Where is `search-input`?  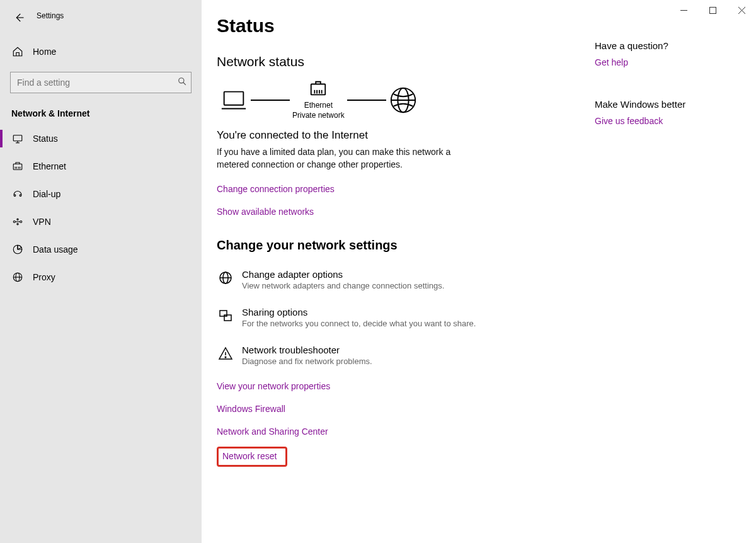 search-input is located at coordinates (101, 83).